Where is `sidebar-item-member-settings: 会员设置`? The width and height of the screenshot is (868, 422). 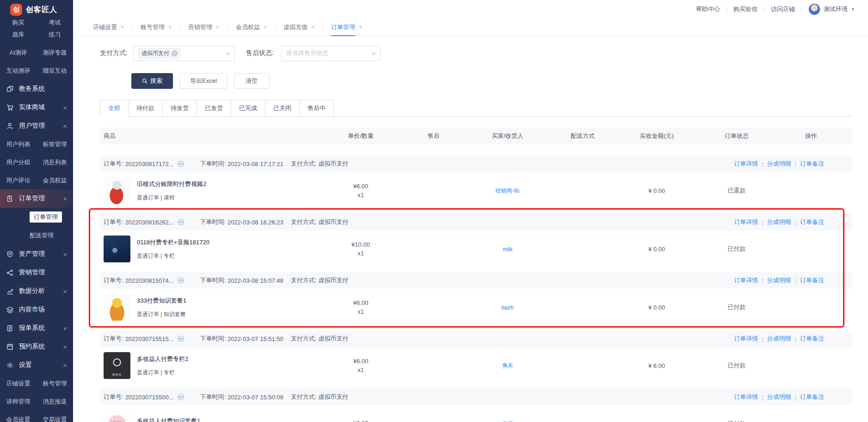 sidebar-item-member-settings: 会员设置 is located at coordinates (18, 416).